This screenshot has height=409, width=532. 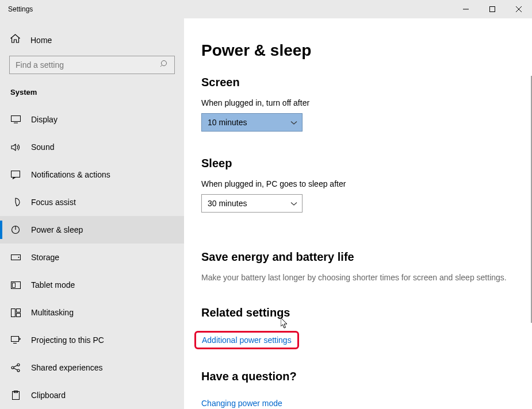 What do you see at coordinates (16, 9) in the screenshot?
I see `window-title: Settings` at bounding box center [16, 9].